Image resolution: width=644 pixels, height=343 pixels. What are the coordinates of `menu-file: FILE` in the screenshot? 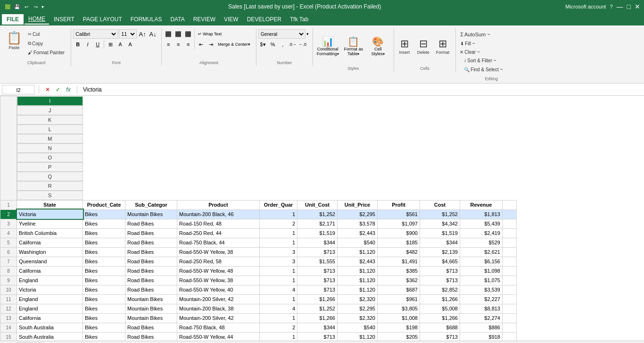 It's located at (13, 19).